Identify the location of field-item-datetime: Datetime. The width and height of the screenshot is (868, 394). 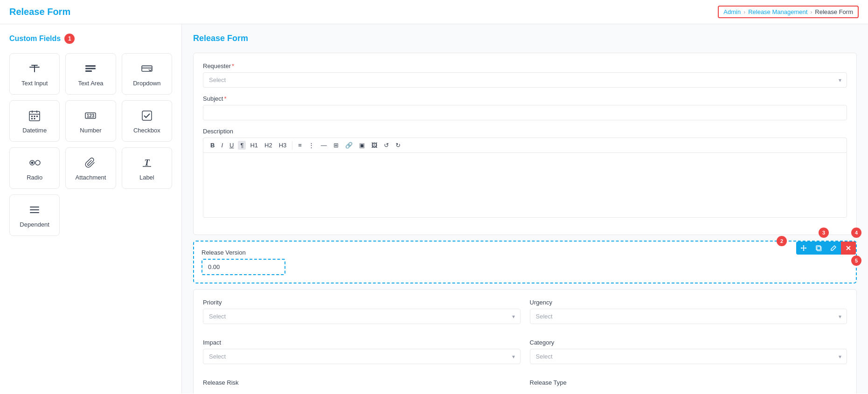
(35, 121).